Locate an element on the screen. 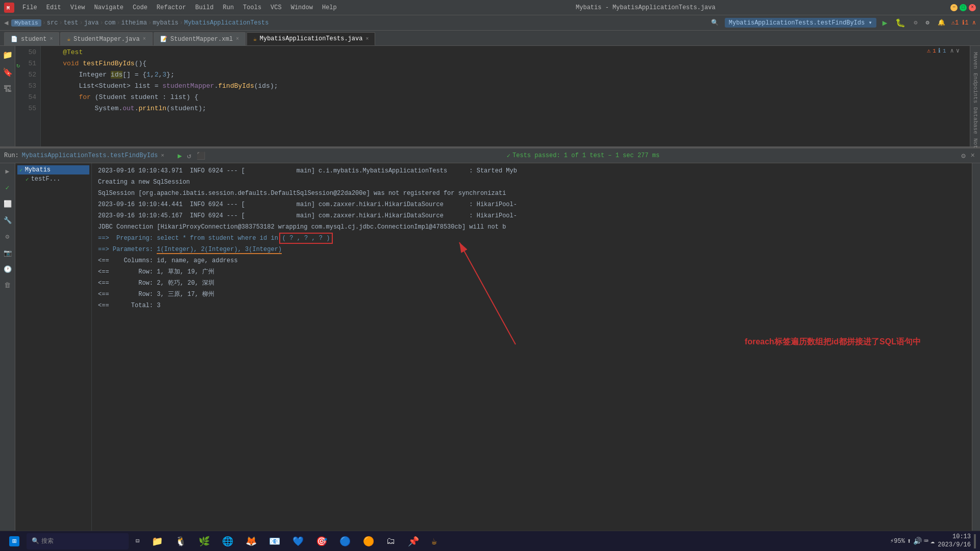  bookmarks-icon: 🔖 is located at coordinates (8, 73).